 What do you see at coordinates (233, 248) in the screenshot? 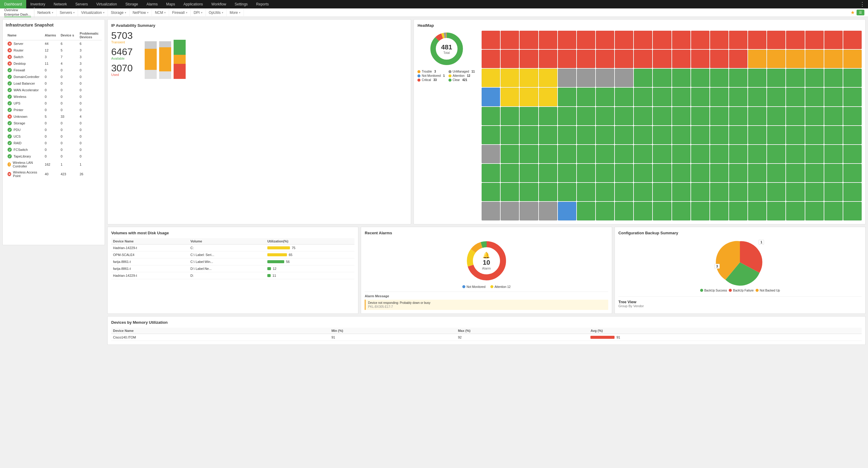
I see `volume-row: Hadrian-14229-t C: 75` at bounding box center [233, 248].